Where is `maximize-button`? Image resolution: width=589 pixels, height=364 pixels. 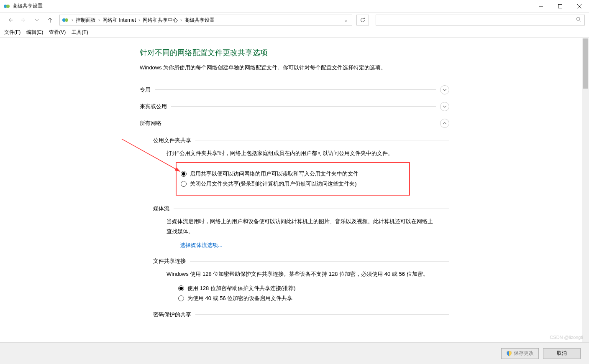
maximize-button is located at coordinates (560, 6).